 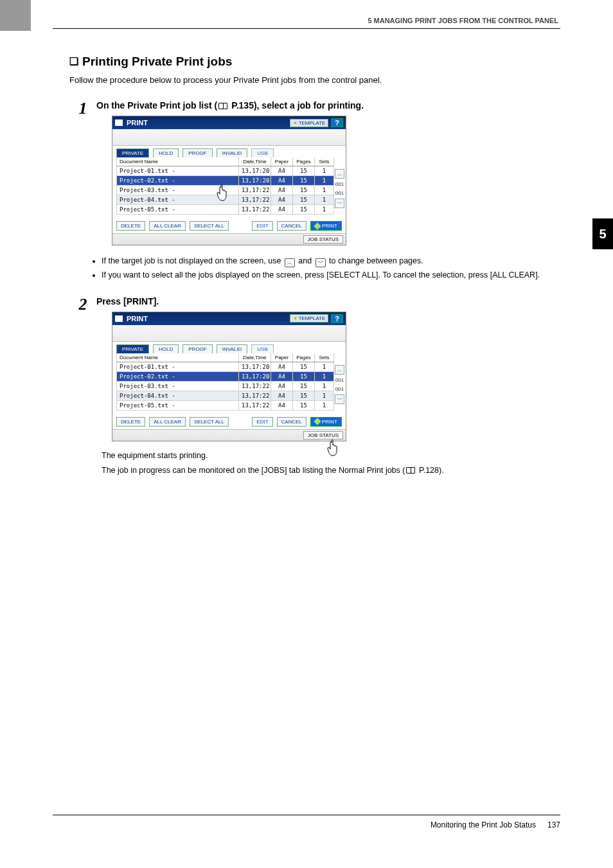 What do you see at coordinates (328, 105) in the screenshot?
I see `step-1-heading: On the Private Print job list ( P.135), …` at bounding box center [328, 105].